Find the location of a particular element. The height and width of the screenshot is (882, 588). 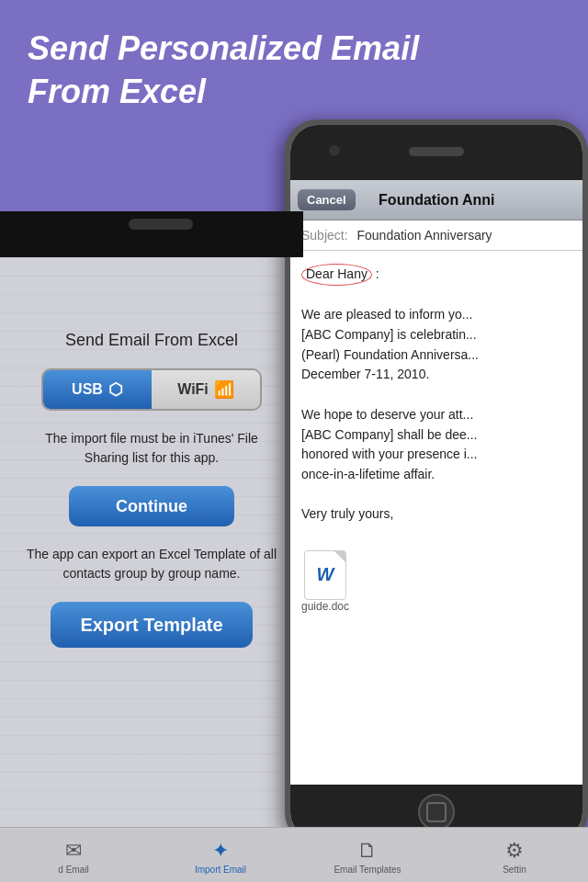

navigation-bar: Cancel Foundation Anni is located at coordinates (436, 200).